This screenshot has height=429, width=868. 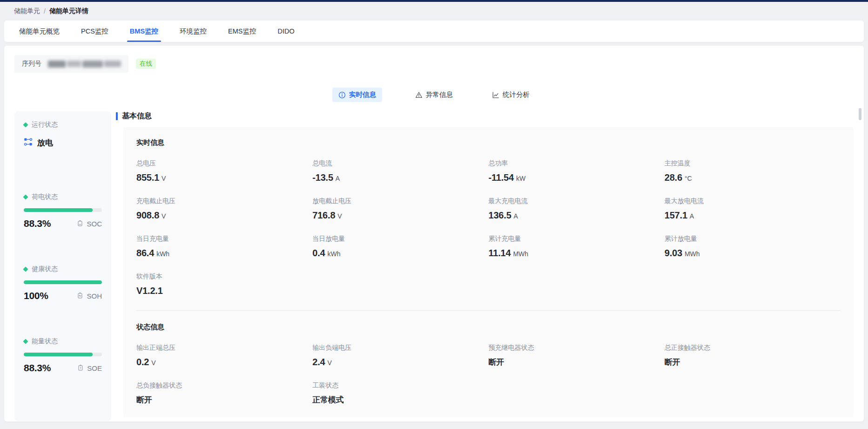 I want to click on soe-value-row: 88.3% SOE, so click(x=63, y=368).